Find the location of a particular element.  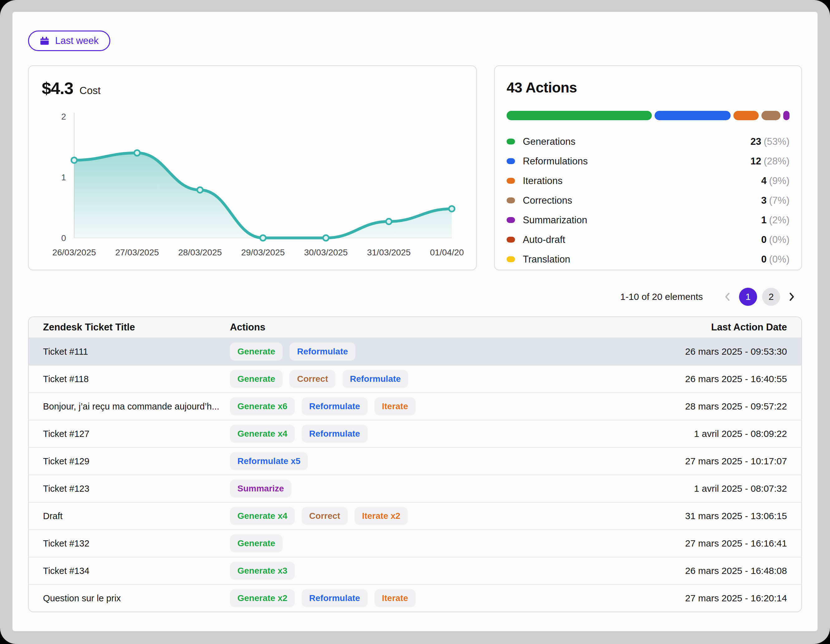

x-tick-label: 28/03/2025 is located at coordinates (200, 252).